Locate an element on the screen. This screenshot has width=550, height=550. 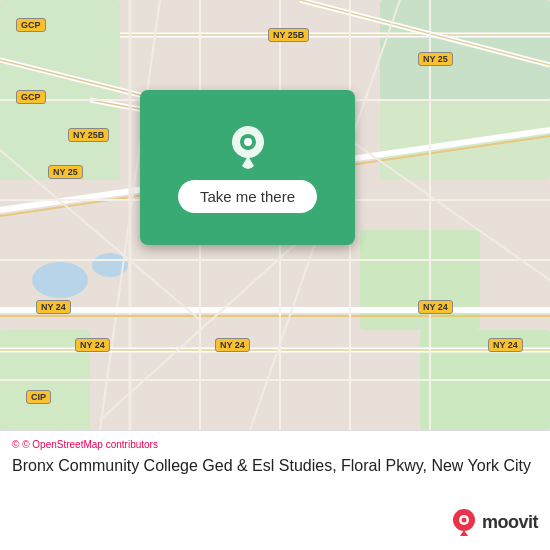
road-badge-gcp2: GCP is located at coordinates (31, 97).